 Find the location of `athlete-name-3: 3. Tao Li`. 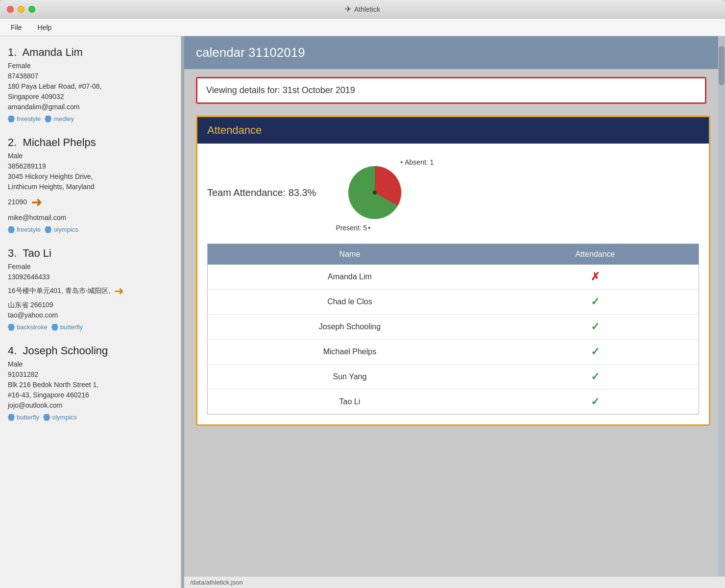

athlete-name-3: 3. Tao Li is located at coordinates (90, 253).